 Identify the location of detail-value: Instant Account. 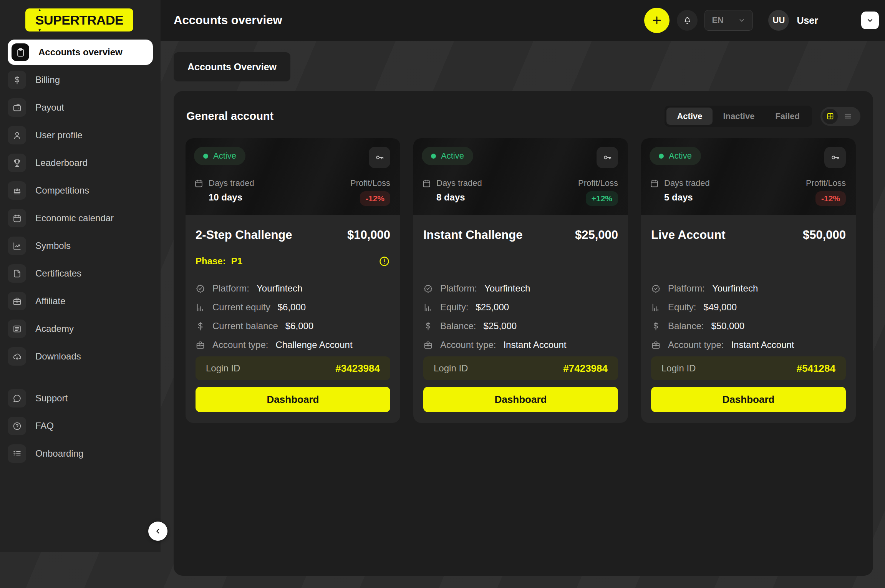
(535, 345).